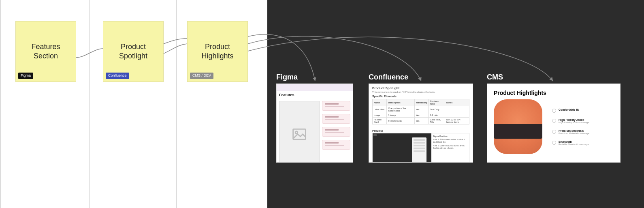  What do you see at coordinates (217, 52) in the screenshot?
I see `sticky-label: Product Highlights` at bounding box center [217, 52].